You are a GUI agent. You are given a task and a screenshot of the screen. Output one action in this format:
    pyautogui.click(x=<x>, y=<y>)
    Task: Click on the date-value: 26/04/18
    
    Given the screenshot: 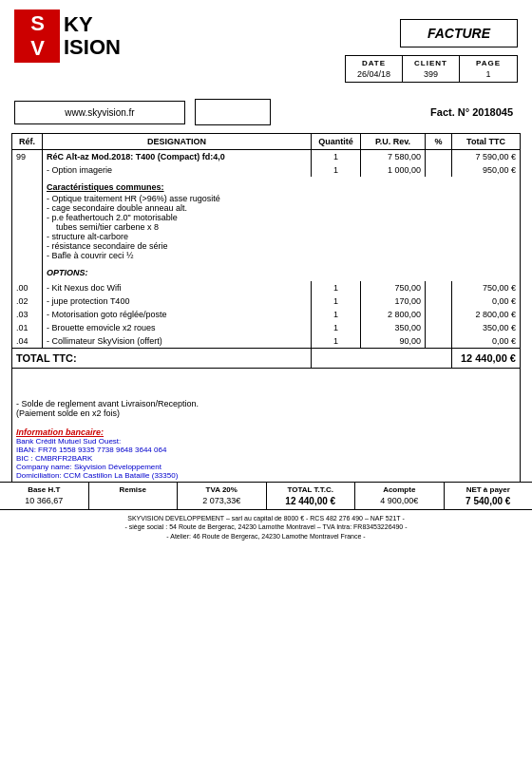 What is the action you would take?
    pyautogui.click(x=374, y=74)
    